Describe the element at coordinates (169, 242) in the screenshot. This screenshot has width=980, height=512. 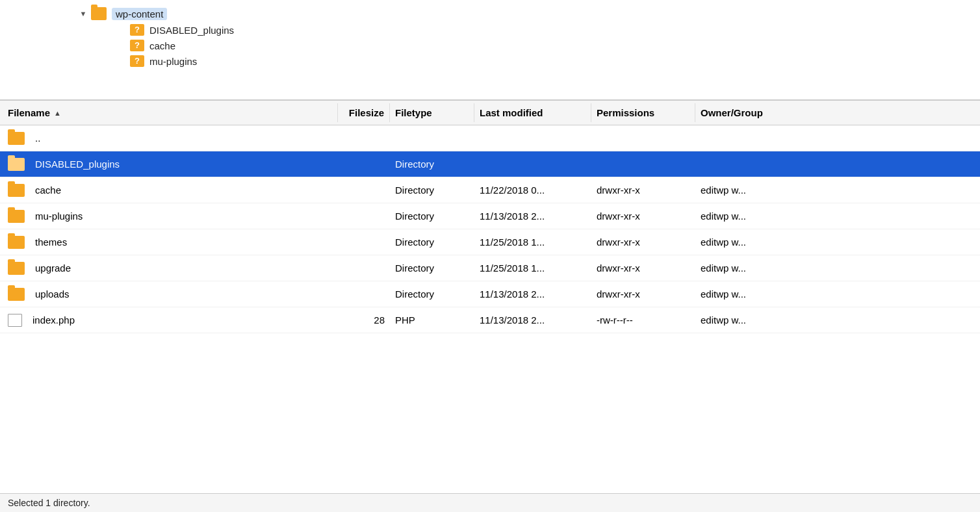
I see `row-filename-4: themes` at that location.